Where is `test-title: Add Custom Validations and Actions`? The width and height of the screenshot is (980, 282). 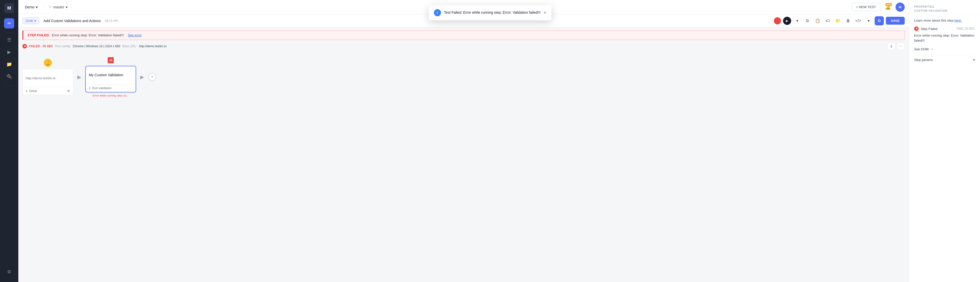 test-title: Add Custom Validations and Actions is located at coordinates (72, 21).